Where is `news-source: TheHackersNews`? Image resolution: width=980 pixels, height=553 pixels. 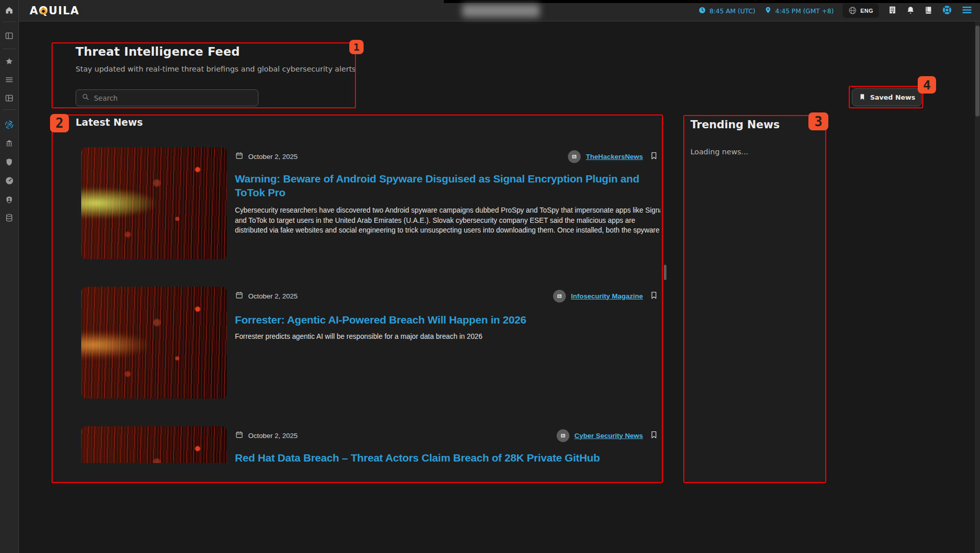 news-source: TheHackersNews is located at coordinates (606, 156).